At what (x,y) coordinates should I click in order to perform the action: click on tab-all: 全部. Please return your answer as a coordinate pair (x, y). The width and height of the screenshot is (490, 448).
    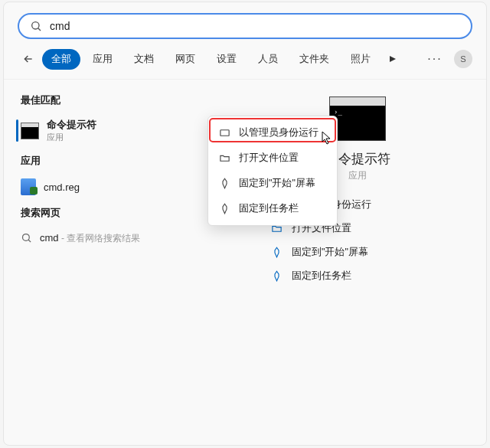
    Looking at the image, I should click on (61, 60).